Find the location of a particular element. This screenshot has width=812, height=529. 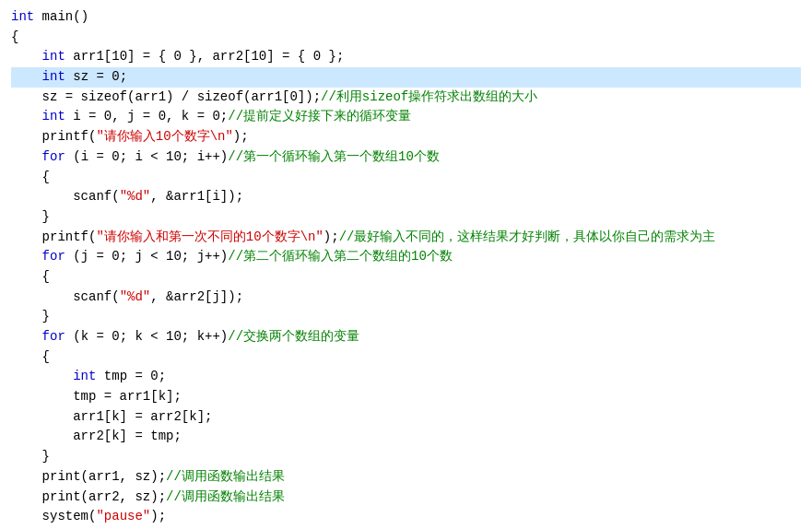

code-line-25: print(arr2, sz);//调用函数输出结果 is located at coordinates (406, 498).